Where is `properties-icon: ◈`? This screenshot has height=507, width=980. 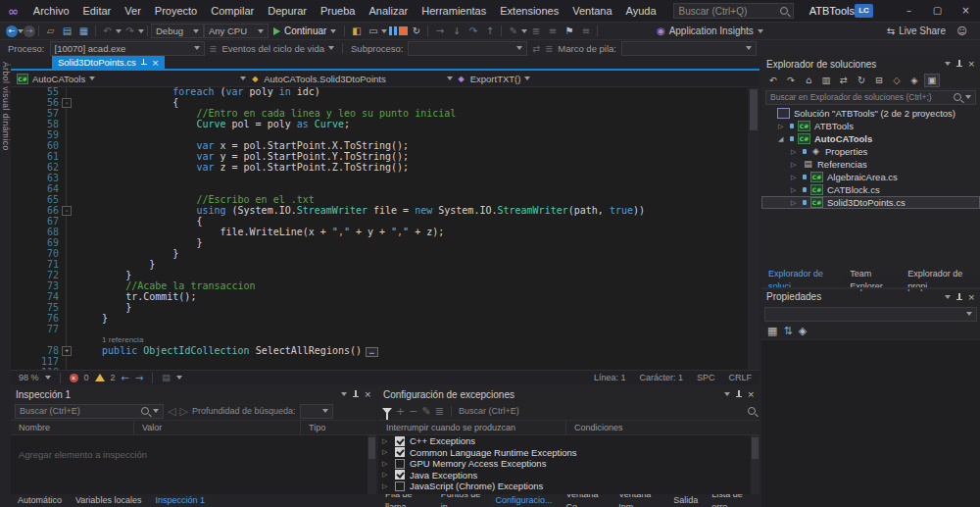
properties-icon: ◈ is located at coordinates (914, 80).